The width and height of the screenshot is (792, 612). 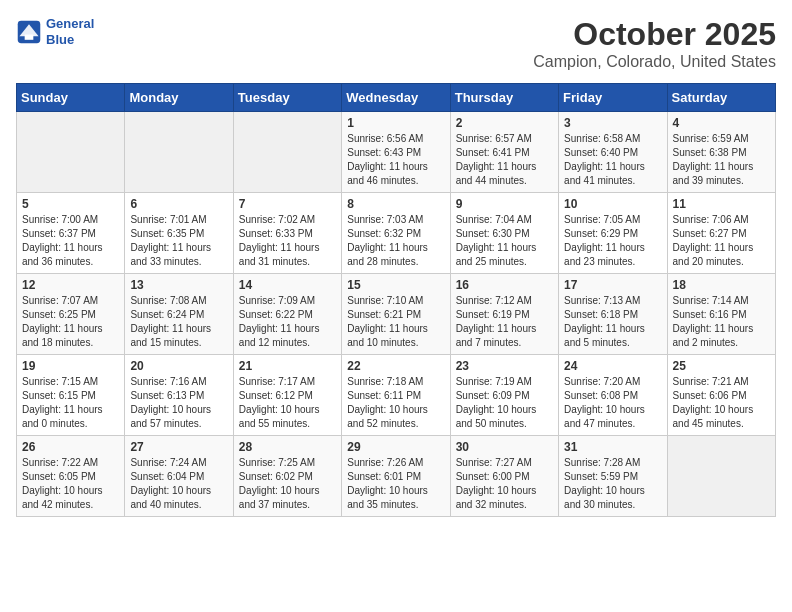 What do you see at coordinates (287, 98) in the screenshot?
I see `column-header-tuesday: Tuesday` at bounding box center [287, 98].